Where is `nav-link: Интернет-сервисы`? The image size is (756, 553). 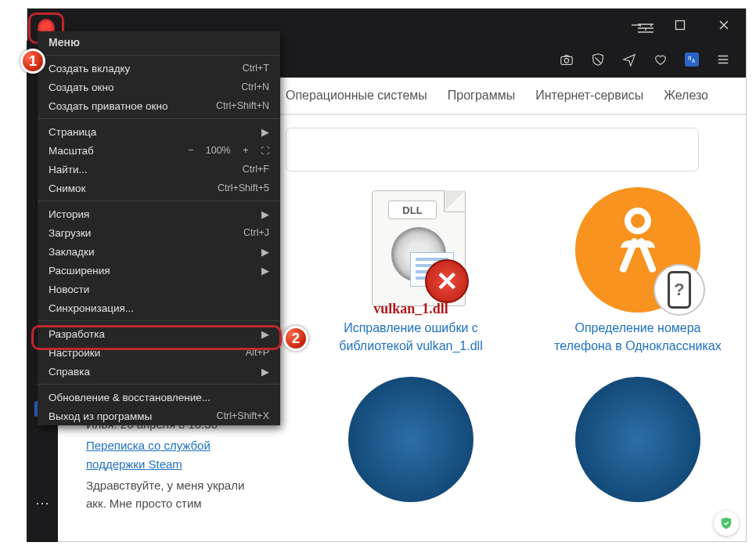
nav-link: Интернет-сервисы is located at coordinates (589, 96).